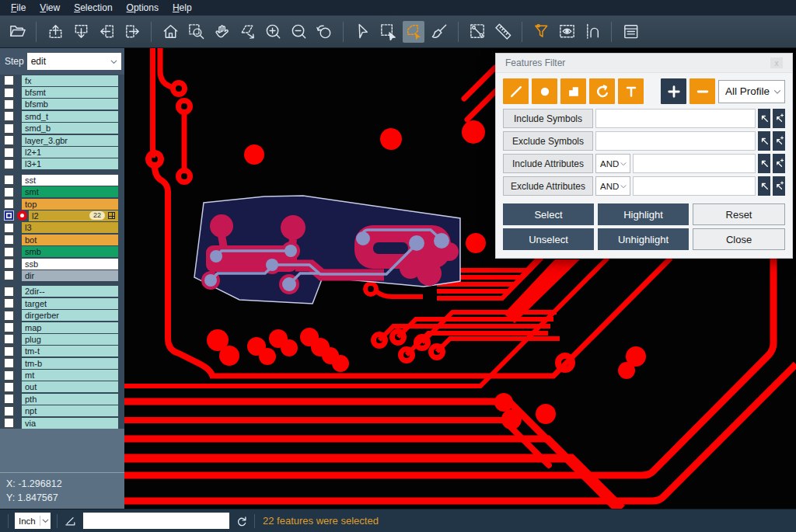  What do you see at coordinates (62, 228) in the screenshot?
I see `layer-row-l3: l3` at bounding box center [62, 228].